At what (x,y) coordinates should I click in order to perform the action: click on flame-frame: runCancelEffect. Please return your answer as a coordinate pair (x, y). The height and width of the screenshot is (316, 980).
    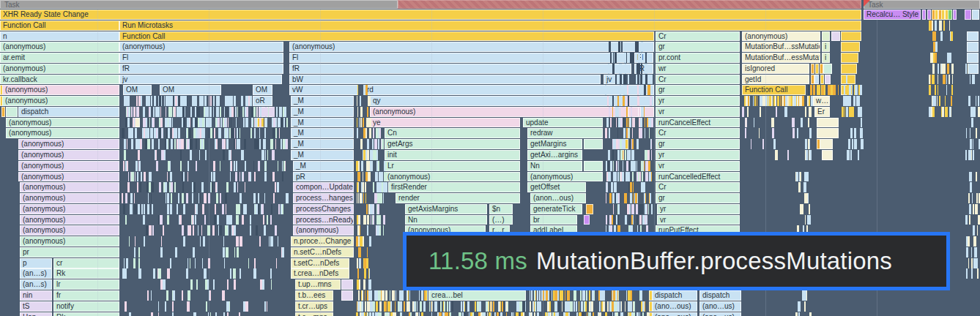
    Looking at the image, I should click on (697, 123).